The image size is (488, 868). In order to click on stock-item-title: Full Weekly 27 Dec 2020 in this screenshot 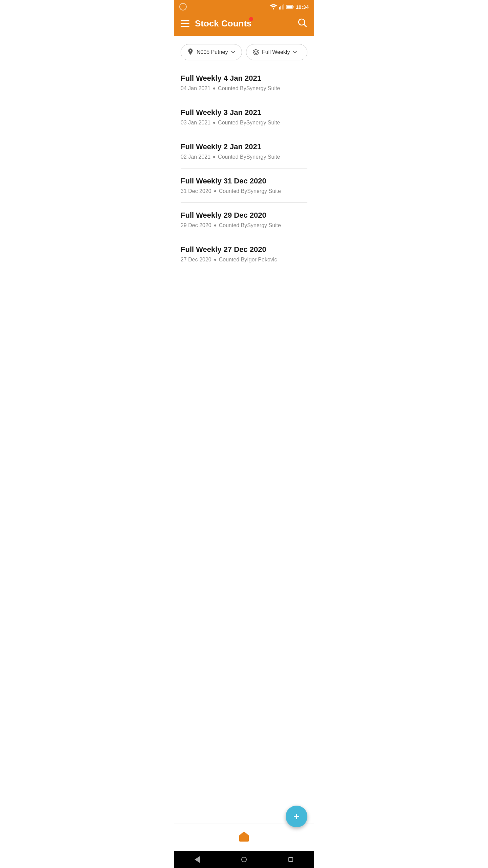, I will do `click(244, 250)`.